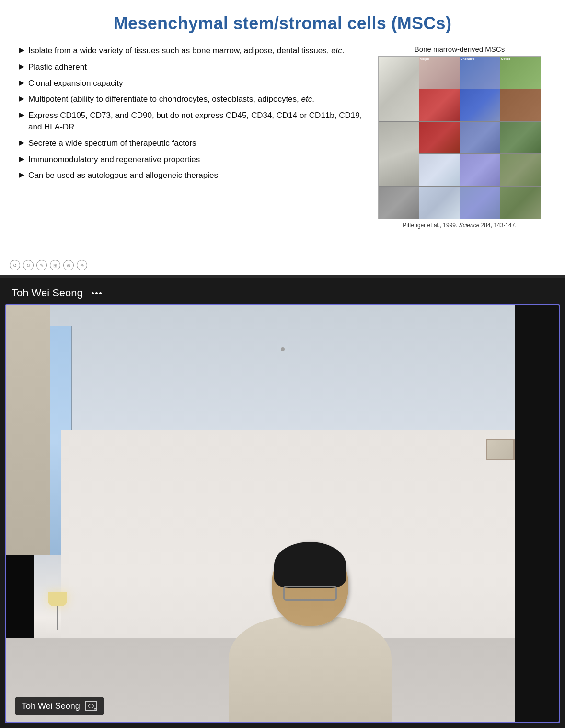 The width and height of the screenshot is (565, 728). I want to click on slide-title: Mesenchymal stem/stromal cells (MSCs), so click(283, 23).